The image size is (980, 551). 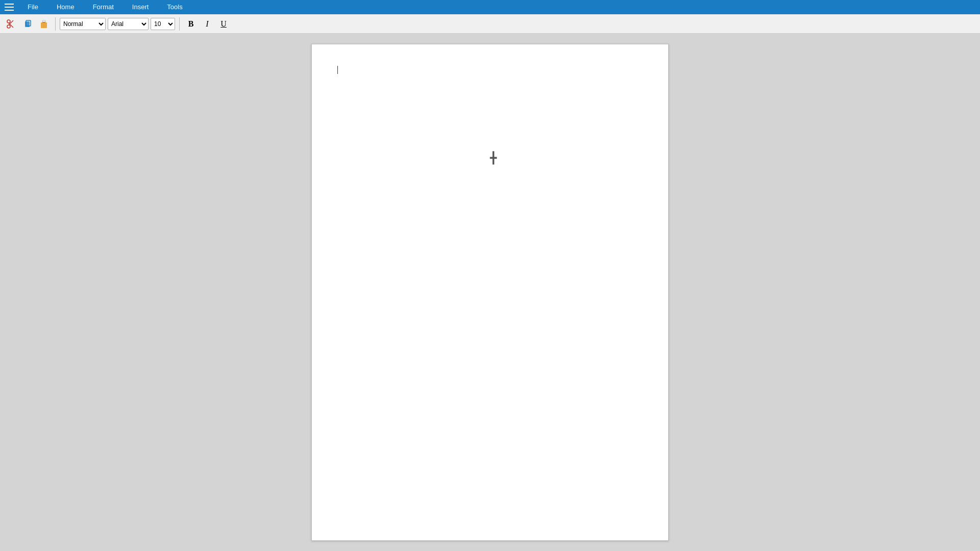 I want to click on paragraph-style-select: Normal Heading 1 Heading 2 Heading 3, so click(x=83, y=24).